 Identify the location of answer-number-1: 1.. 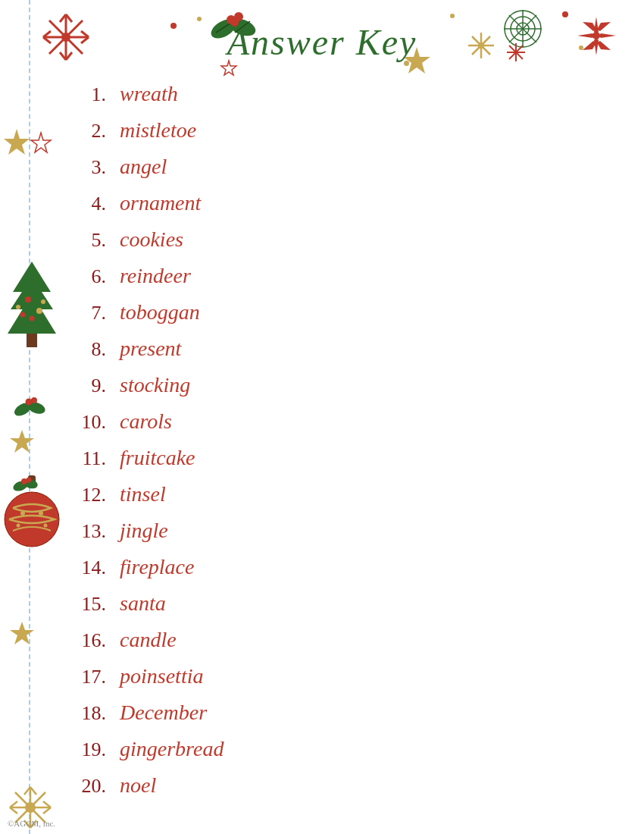
(83, 94).